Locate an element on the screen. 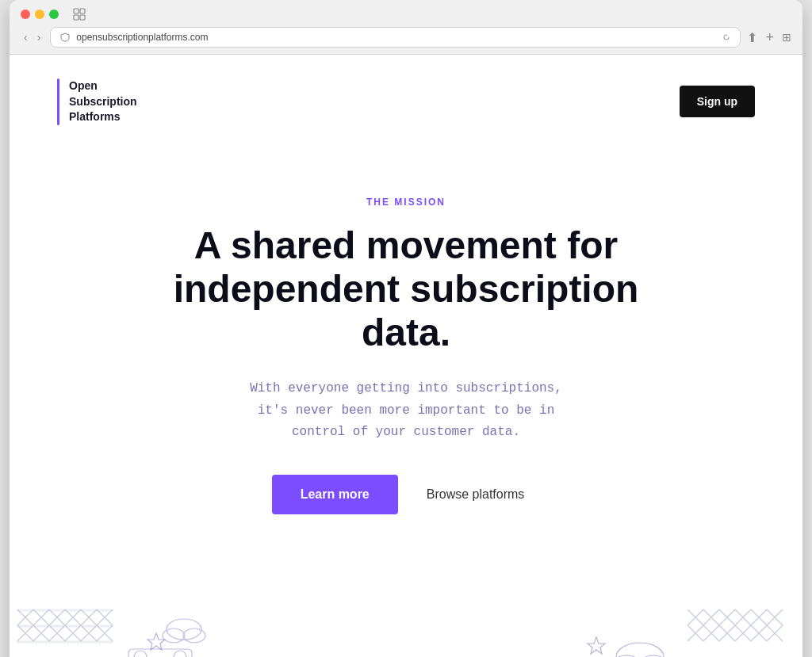 This screenshot has width=812, height=657. forward-button: › is located at coordinates (40, 37).